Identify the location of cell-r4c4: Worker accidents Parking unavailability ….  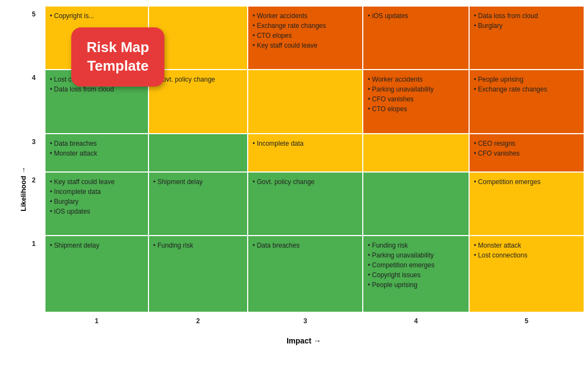
(416, 101).